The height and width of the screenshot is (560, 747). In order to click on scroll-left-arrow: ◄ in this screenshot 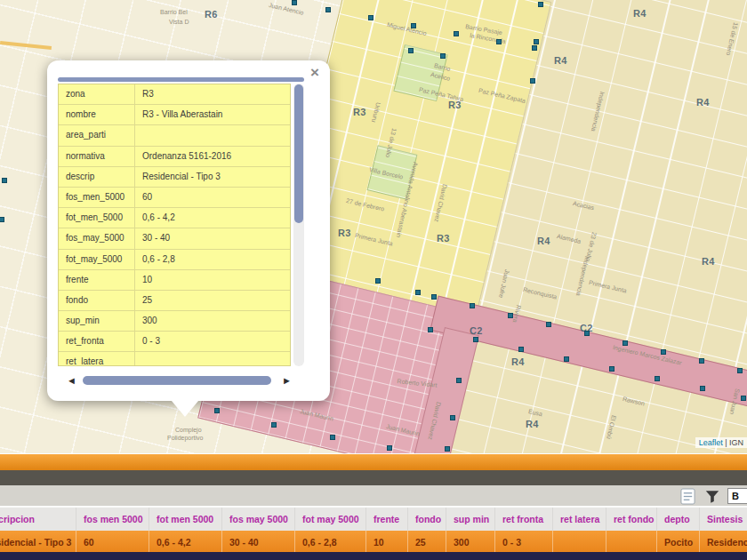, I will do `click(71, 380)`.